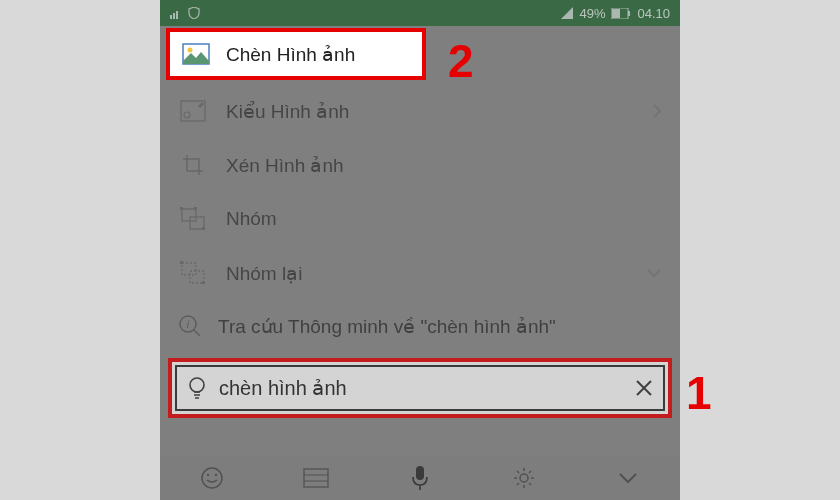 The image size is (840, 500). I want to click on close-icon, so click(644, 388).